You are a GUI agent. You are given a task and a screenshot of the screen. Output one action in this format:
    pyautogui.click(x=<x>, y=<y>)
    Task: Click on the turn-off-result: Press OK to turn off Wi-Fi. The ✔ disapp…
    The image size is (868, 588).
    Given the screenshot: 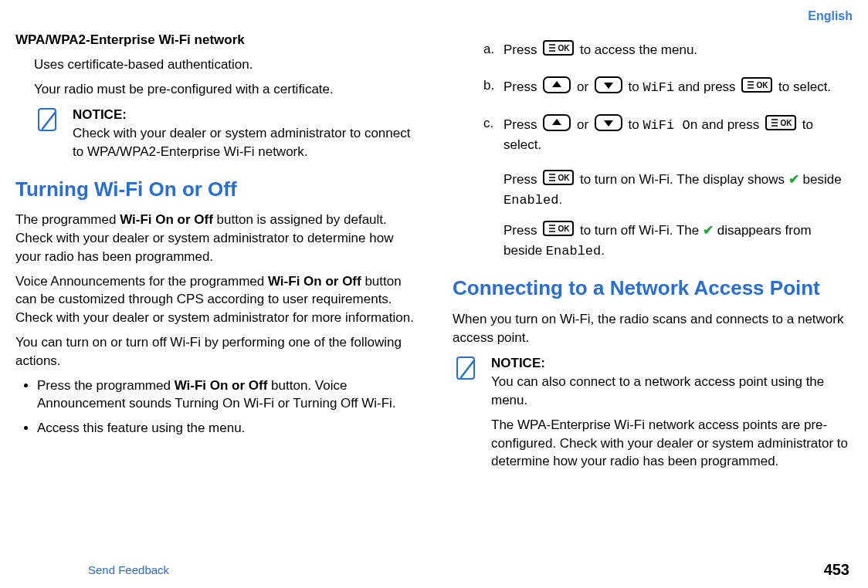 What is the action you would take?
    pyautogui.click(x=678, y=241)
    